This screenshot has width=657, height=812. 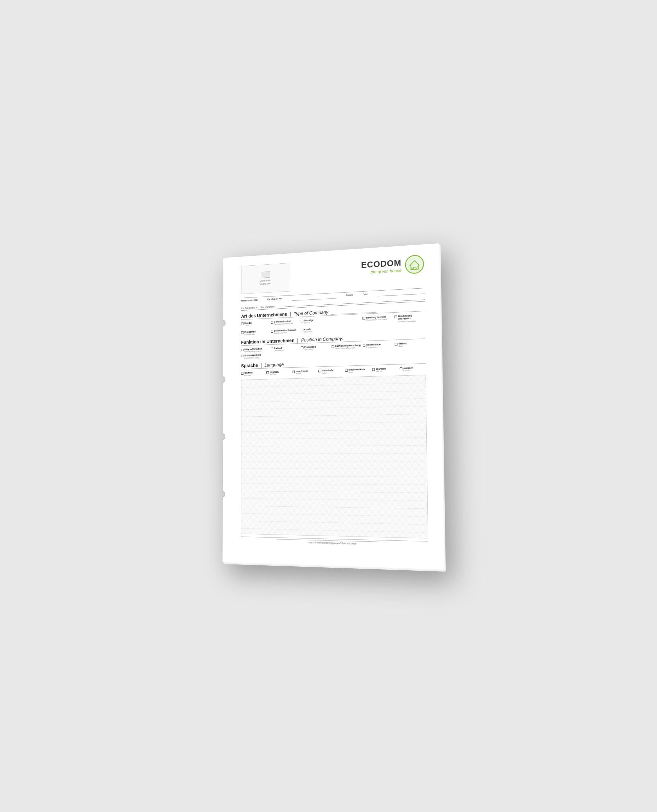 What do you see at coordinates (269, 307) in the screenshot?
I see `dispatch-label-en: For dispatch to:` at bounding box center [269, 307].